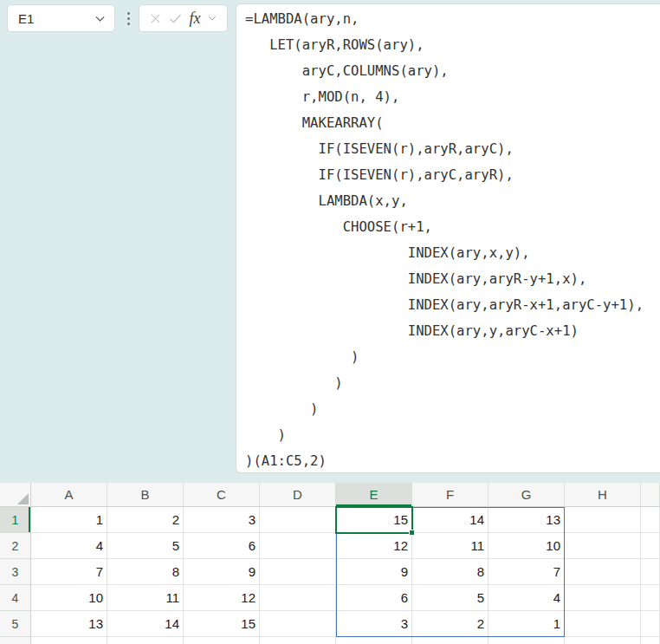 The width and height of the screenshot is (660, 644). What do you see at coordinates (603, 495) in the screenshot?
I see `column-header-H: H` at bounding box center [603, 495].